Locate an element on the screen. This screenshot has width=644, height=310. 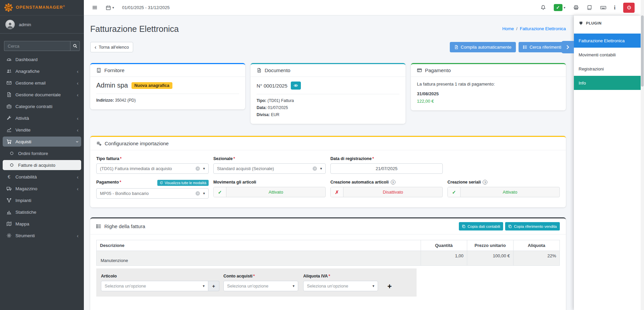
sidebar-item-label: Statistiche is located at coordinates (47, 212).